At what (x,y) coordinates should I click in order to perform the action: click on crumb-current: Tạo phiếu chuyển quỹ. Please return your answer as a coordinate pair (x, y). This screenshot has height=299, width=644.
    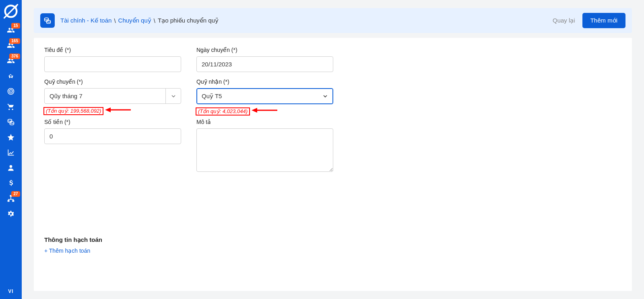
    Looking at the image, I should click on (188, 21).